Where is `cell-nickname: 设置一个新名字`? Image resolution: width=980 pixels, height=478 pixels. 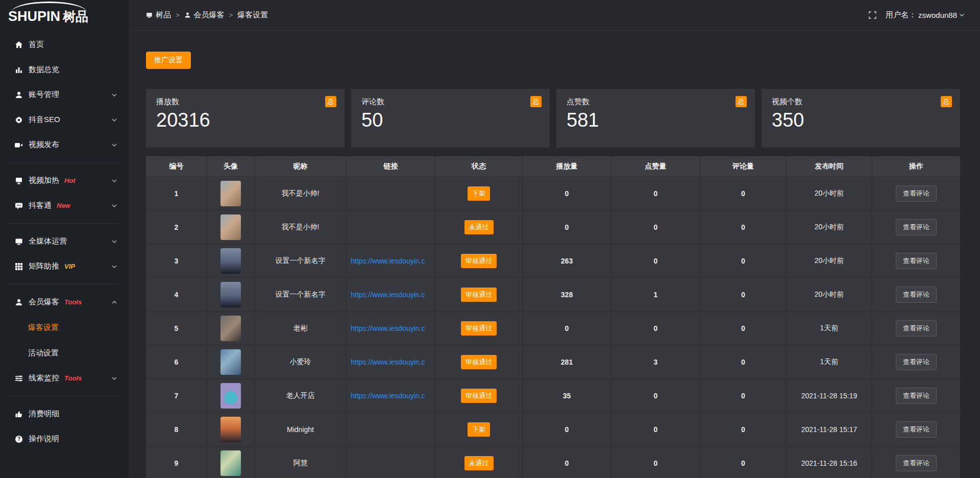
cell-nickname: 设置一个新名字 is located at coordinates (301, 294).